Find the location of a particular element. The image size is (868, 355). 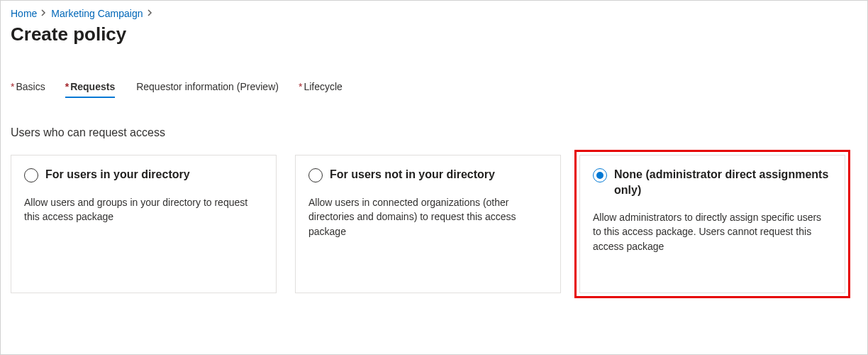

tab-lifecycle: *Lifecycle is located at coordinates (321, 89).